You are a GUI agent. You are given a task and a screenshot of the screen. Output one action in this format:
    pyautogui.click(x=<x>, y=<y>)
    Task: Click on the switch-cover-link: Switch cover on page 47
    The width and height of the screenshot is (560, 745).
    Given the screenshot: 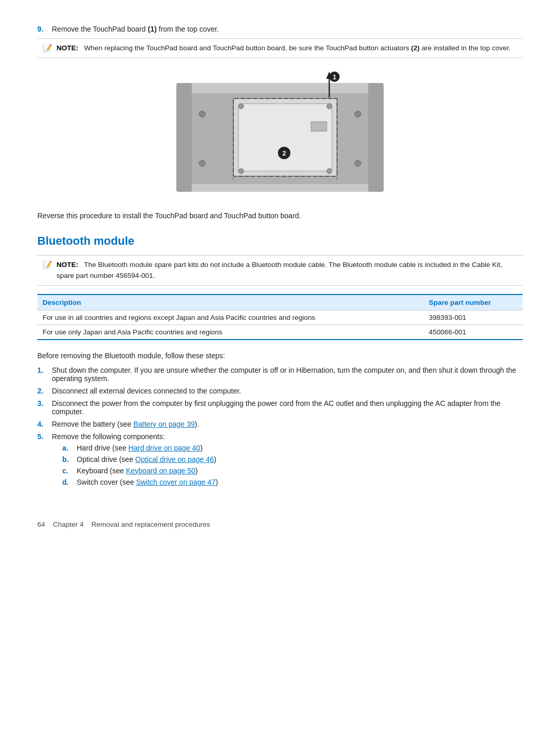 What is the action you would take?
    pyautogui.click(x=175, y=482)
    